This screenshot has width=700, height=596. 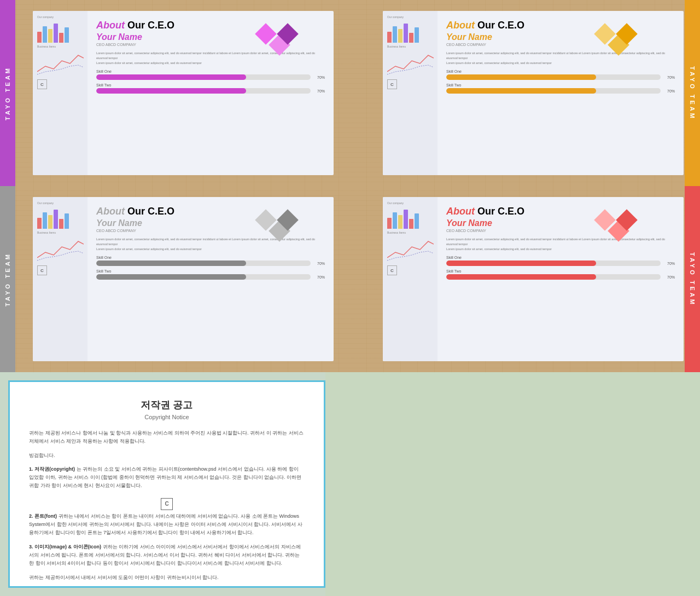 I want to click on mini-business-label-br: Business Items, so click(x=410, y=233).